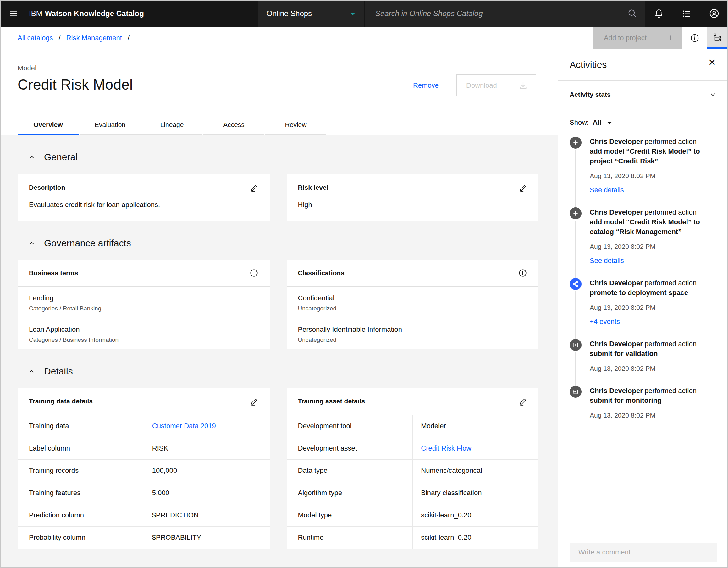  I want to click on product-title: IBM Watson Knowledge Catalog, so click(87, 13).